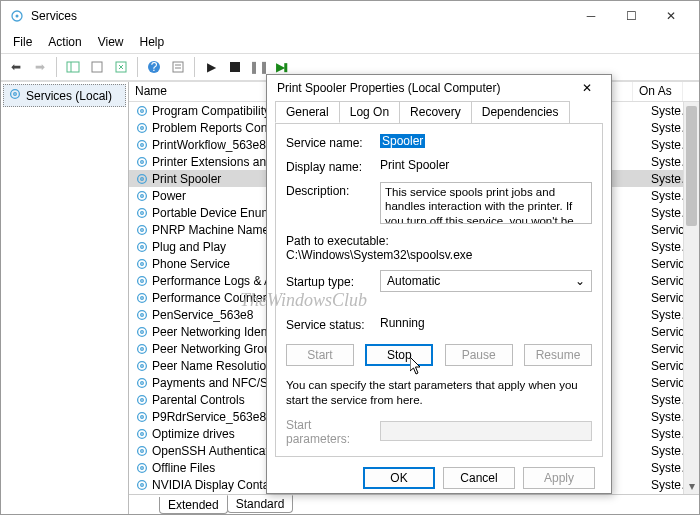  What do you see at coordinates (64, 96) in the screenshot?
I see `tree-node-services-local: Services (Local)` at bounding box center [64, 96].